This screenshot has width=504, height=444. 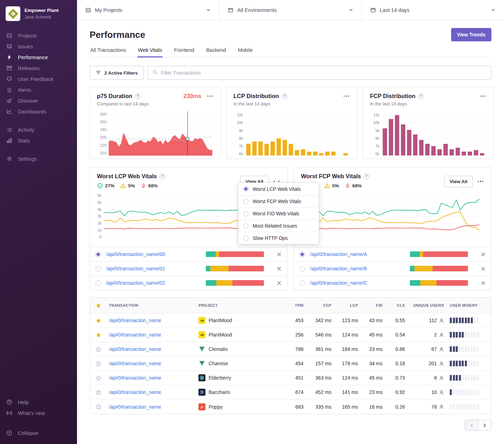 What do you see at coordinates (38, 13) in the screenshot?
I see `org-switcher: Empower Plant Jane Schmidt` at bounding box center [38, 13].